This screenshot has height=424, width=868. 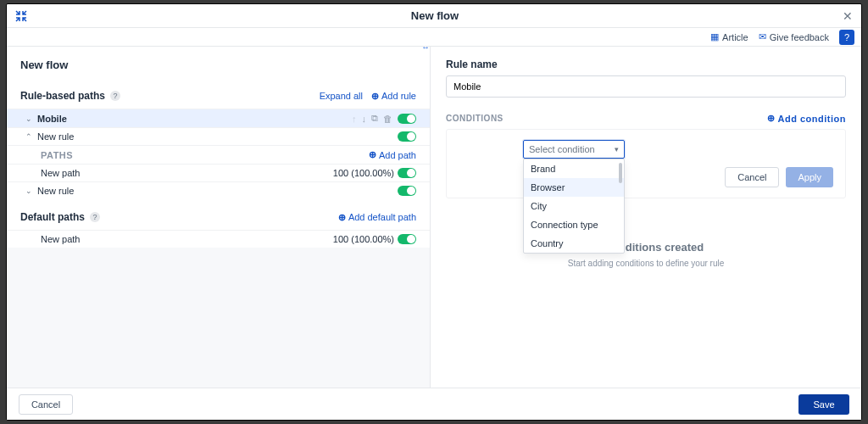 I want to click on option-connection-type: Connection type, so click(x=574, y=225).